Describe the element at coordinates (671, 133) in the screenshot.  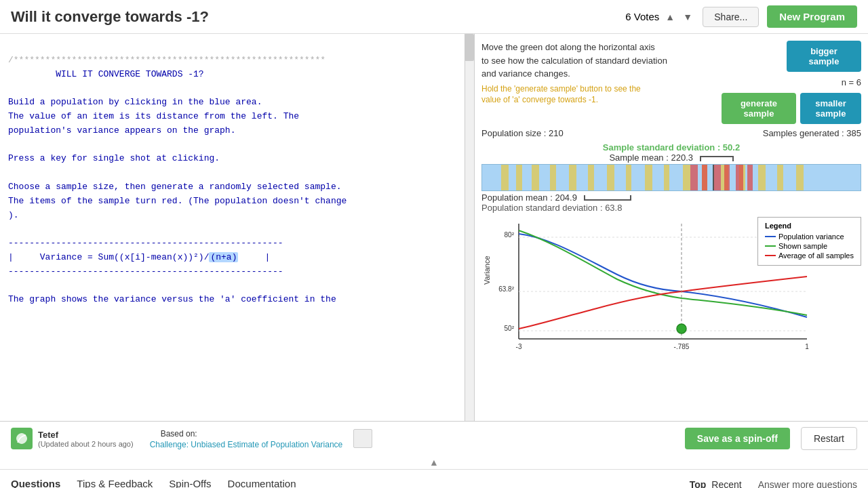
I see `stats-row: Population size : 210 Samples generated …` at that location.